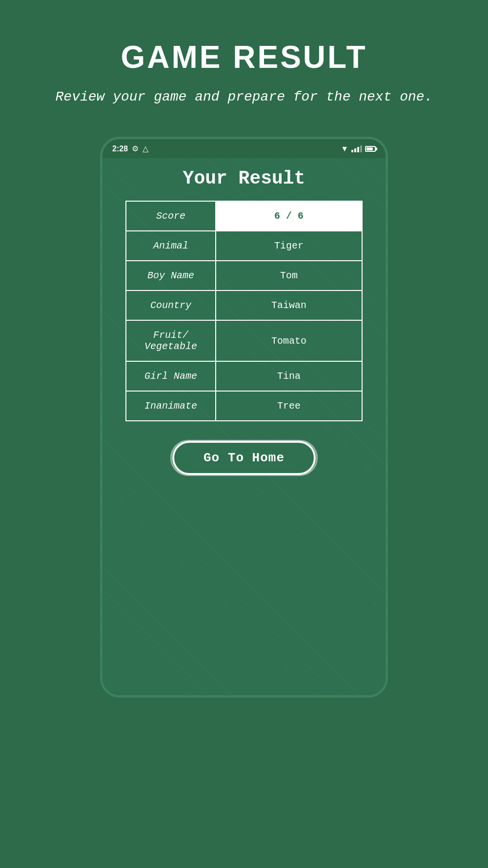  Describe the element at coordinates (244, 97) in the screenshot. I see `page-subtitle: Review your game and prepare for the nex…` at that location.